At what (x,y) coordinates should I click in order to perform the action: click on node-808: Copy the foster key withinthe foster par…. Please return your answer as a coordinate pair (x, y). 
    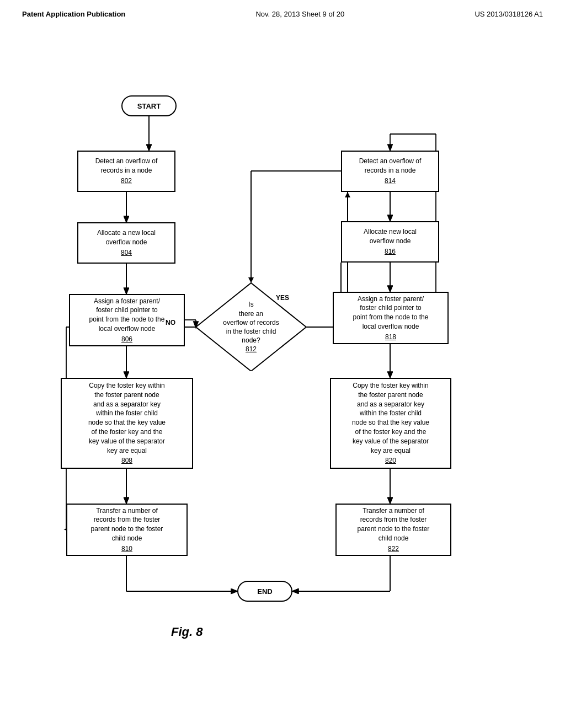
    Looking at the image, I should click on (127, 424).